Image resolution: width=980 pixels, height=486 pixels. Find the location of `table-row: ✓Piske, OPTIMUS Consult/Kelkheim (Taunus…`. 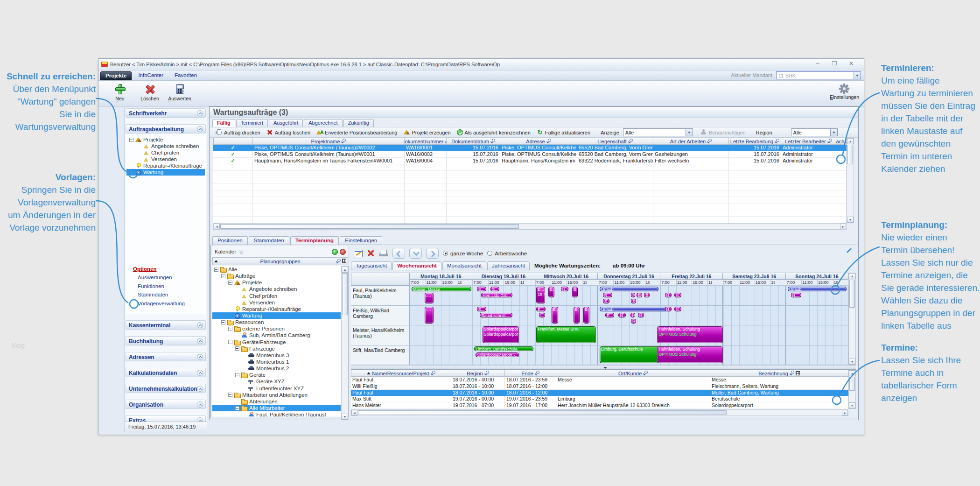

table-row: ✓Piske, OPTIMUS Consult/Kelkheim (Taunus… is located at coordinates (530, 148).